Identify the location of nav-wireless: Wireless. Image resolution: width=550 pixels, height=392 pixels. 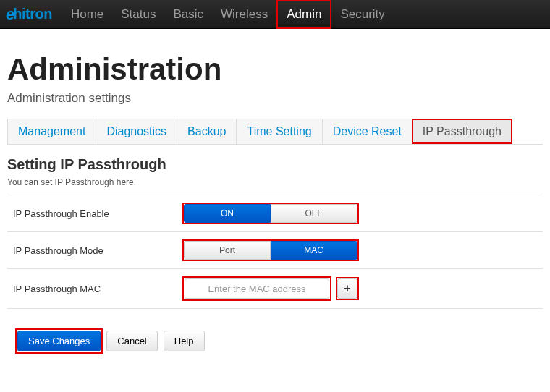
(245, 14).